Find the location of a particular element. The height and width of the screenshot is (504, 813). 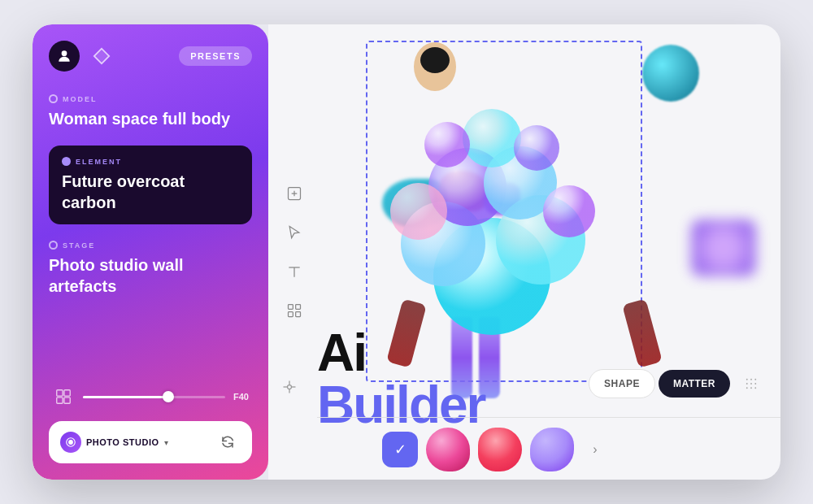

diamond-icon is located at coordinates (102, 56).